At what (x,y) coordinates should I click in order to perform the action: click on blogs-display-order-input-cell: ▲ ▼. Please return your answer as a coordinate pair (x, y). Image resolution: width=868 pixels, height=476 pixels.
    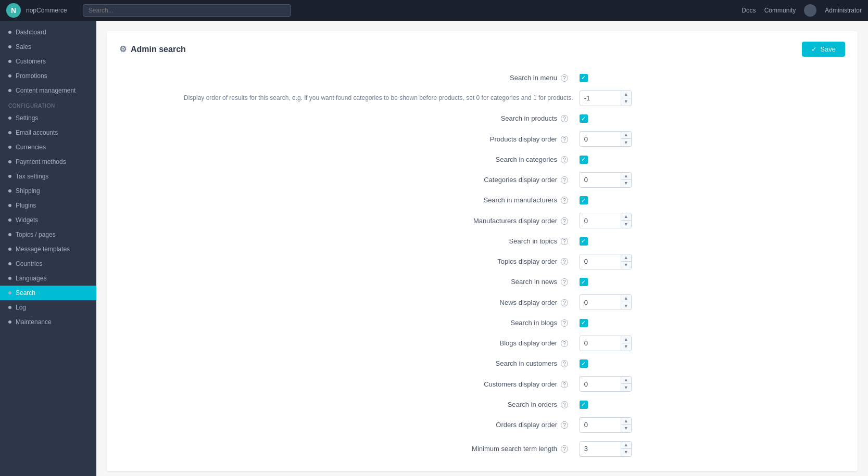
    Looking at the image, I should click on (711, 343).